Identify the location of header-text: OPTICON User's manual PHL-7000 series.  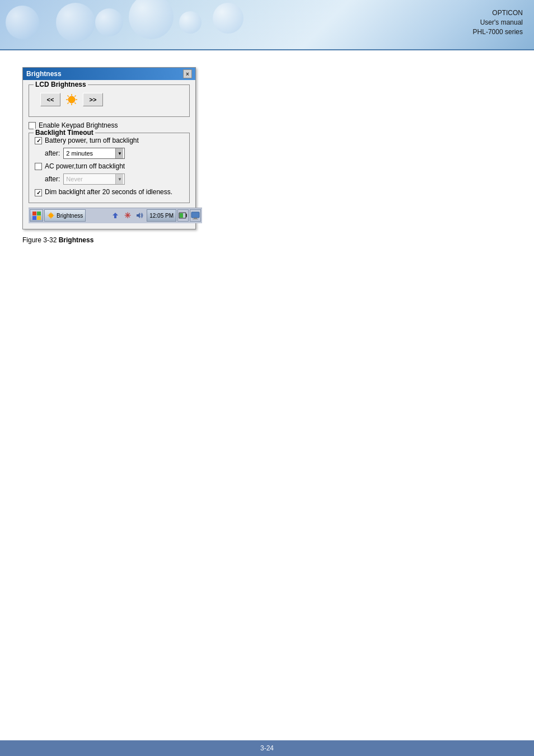
(498, 22).